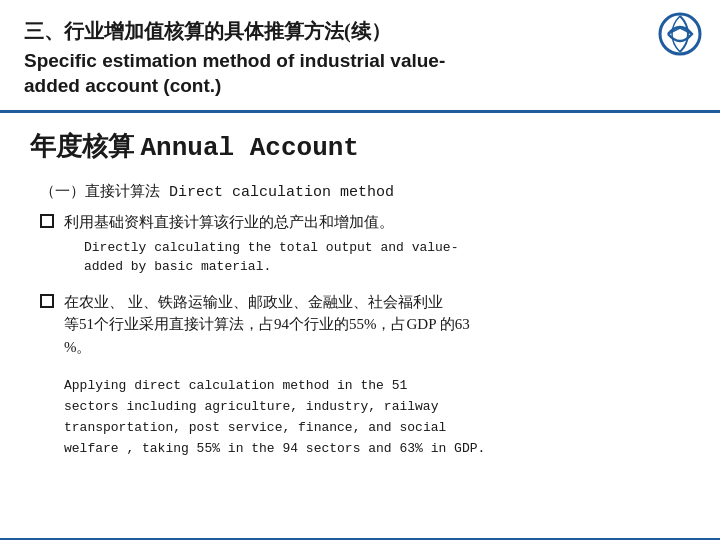 Image resolution: width=720 pixels, height=540 pixels. I want to click on section-title-chinese: 年度核算, so click(82, 146).